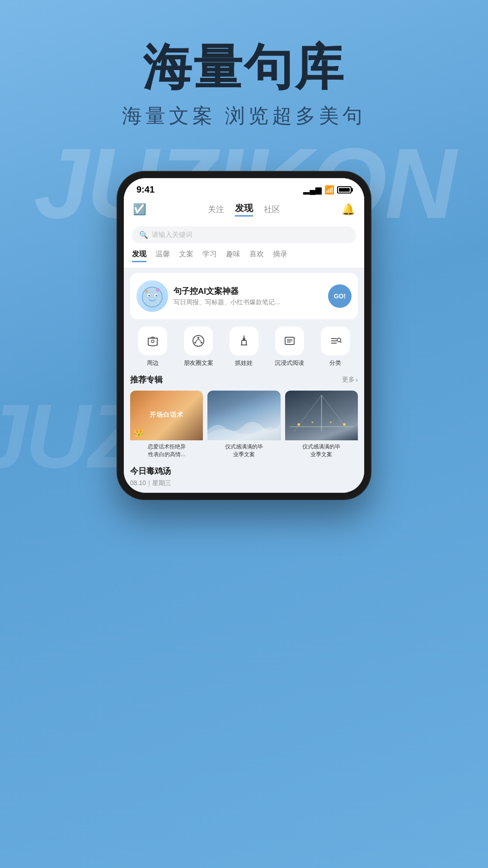  Describe the element at coordinates (152, 296) in the screenshot. I see `ai-robot-icon` at that location.